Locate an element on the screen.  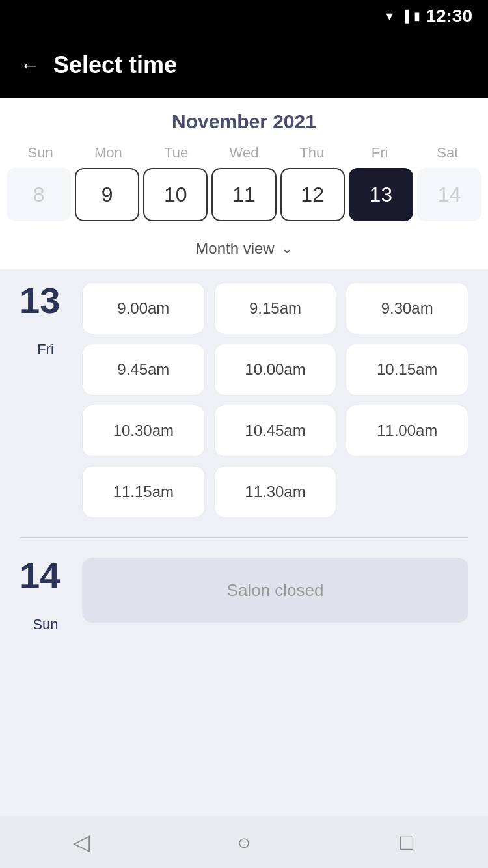
wifi-icon: ▼ is located at coordinates (390, 17).